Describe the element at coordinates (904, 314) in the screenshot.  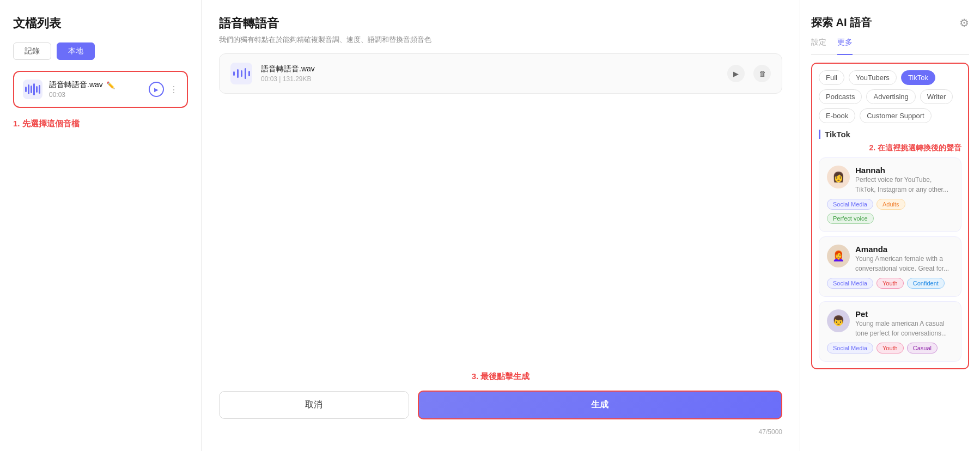
I see `voice-name-pet: Pet` at that location.